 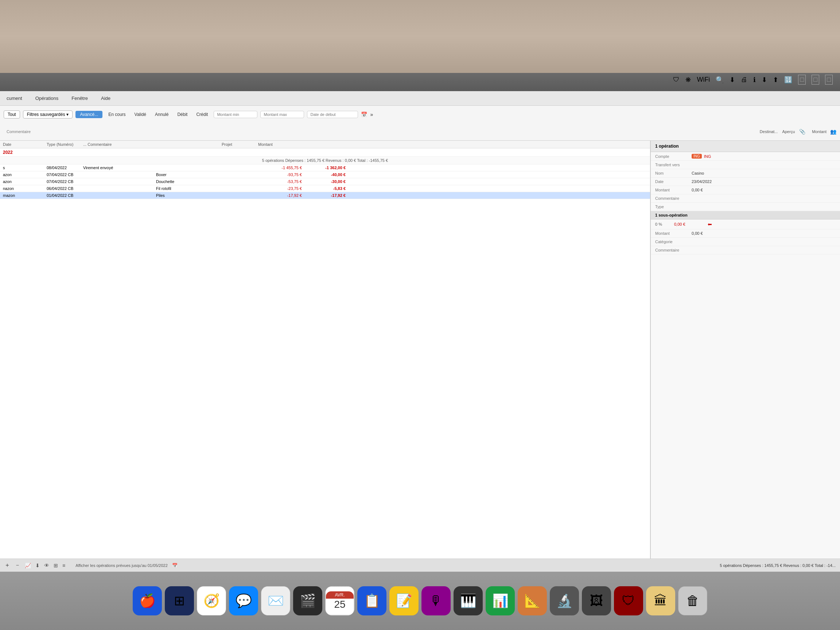 I want to click on detail-commentaire-row: Commentaire, so click(x=745, y=199).